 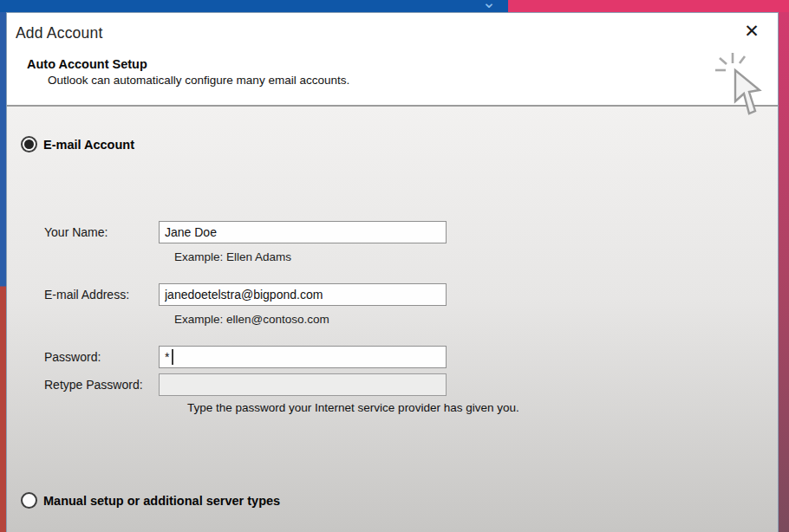 I want to click on email-address-label: E-mail Address:, so click(x=87, y=295).